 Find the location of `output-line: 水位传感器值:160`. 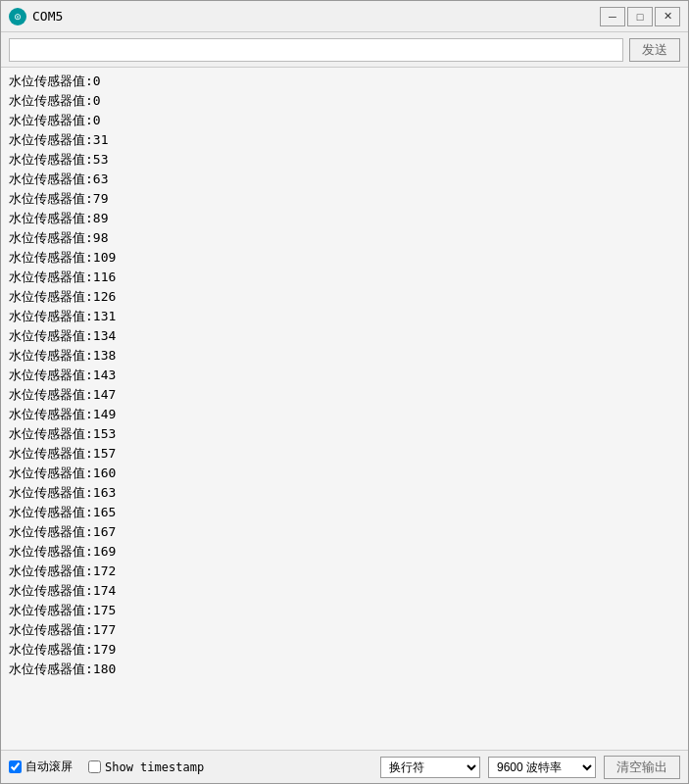

output-line: 水位传感器值:160 is located at coordinates (345, 473).